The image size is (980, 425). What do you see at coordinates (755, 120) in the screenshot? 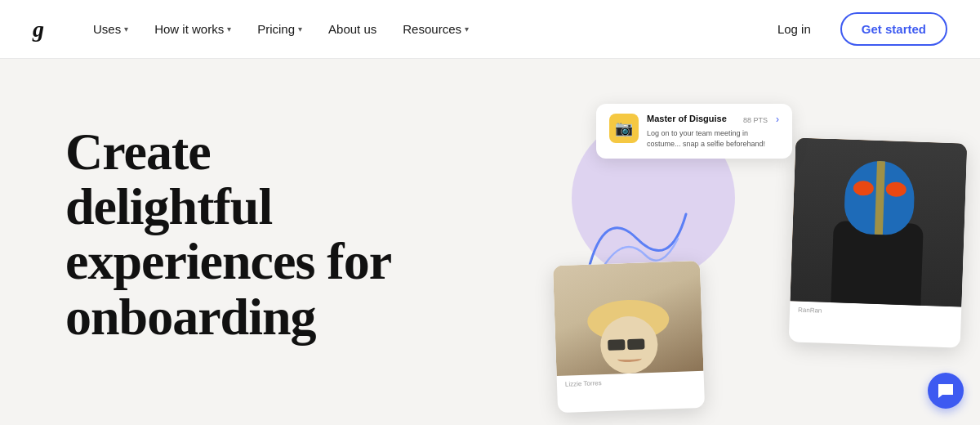
I see `achievement-badge: 88 PTS` at bounding box center [755, 120].